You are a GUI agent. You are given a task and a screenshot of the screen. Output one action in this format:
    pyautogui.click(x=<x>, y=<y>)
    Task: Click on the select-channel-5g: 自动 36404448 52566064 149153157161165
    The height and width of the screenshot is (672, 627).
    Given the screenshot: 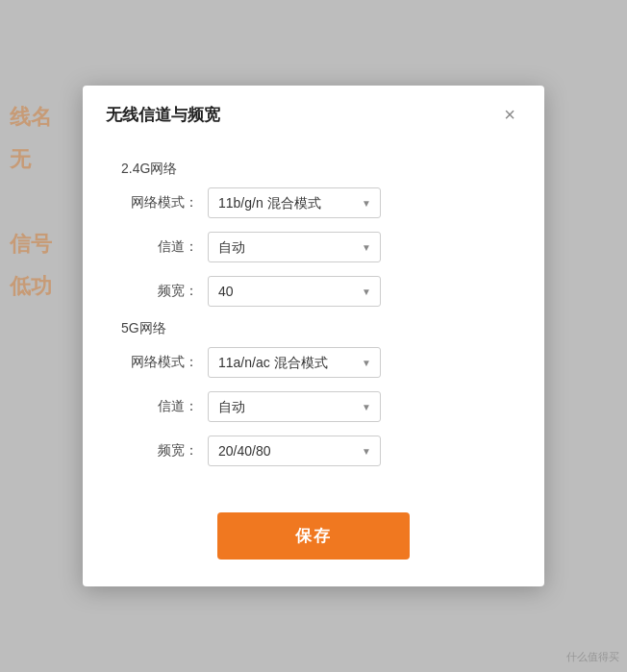 What is the action you would take?
    pyautogui.click(x=294, y=407)
    